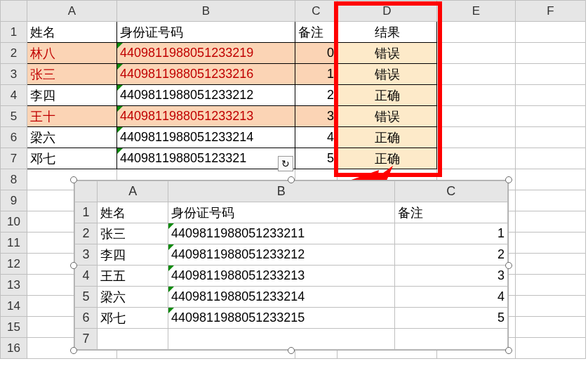 Image resolution: width=588 pixels, height=373 pixels. I want to click on cell-F16, so click(551, 348).